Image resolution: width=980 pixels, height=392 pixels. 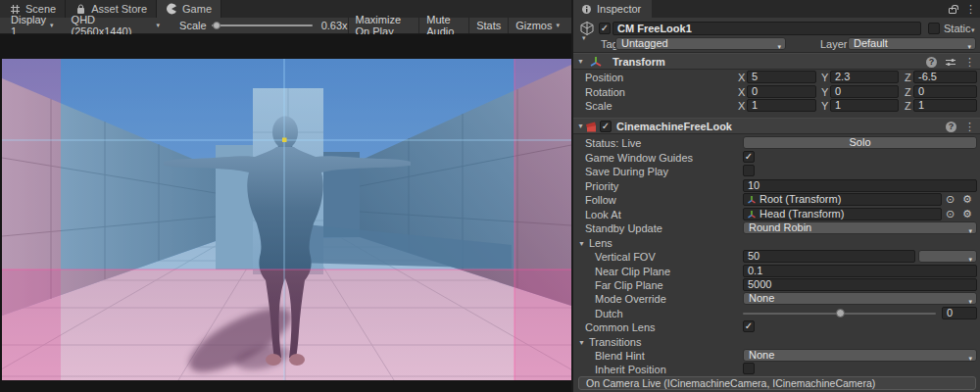 What do you see at coordinates (860, 298) in the screenshot?
I see `mode-override-dropdown: None ▾` at bounding box center [860, 298].